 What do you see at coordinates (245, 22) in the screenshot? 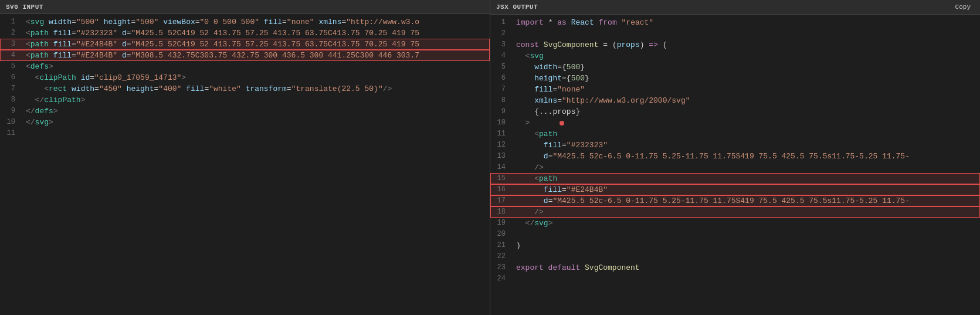
I see `code-line: 1 <svg width="500" height="500" viewBox=…` at bounding box center [245, 22].